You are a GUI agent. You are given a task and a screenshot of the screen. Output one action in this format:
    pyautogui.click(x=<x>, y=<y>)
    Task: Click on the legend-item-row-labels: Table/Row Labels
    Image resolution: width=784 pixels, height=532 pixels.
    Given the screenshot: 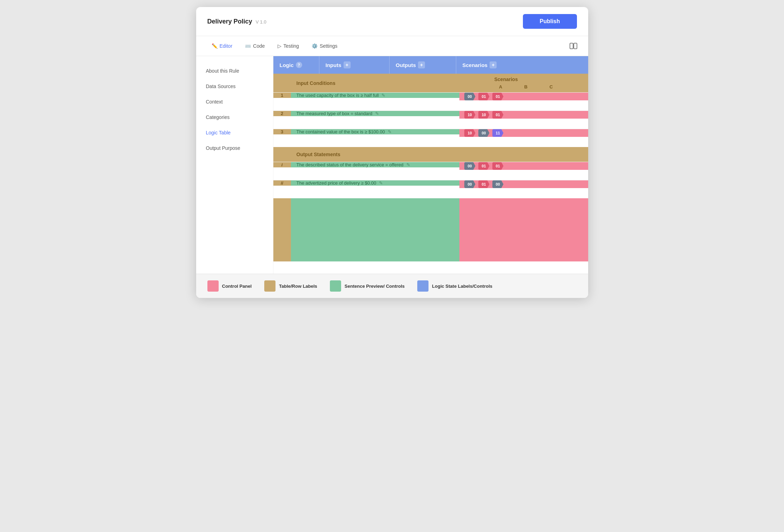 What is the action you would take?
    pyautogui.click(x=291, y=286)
    